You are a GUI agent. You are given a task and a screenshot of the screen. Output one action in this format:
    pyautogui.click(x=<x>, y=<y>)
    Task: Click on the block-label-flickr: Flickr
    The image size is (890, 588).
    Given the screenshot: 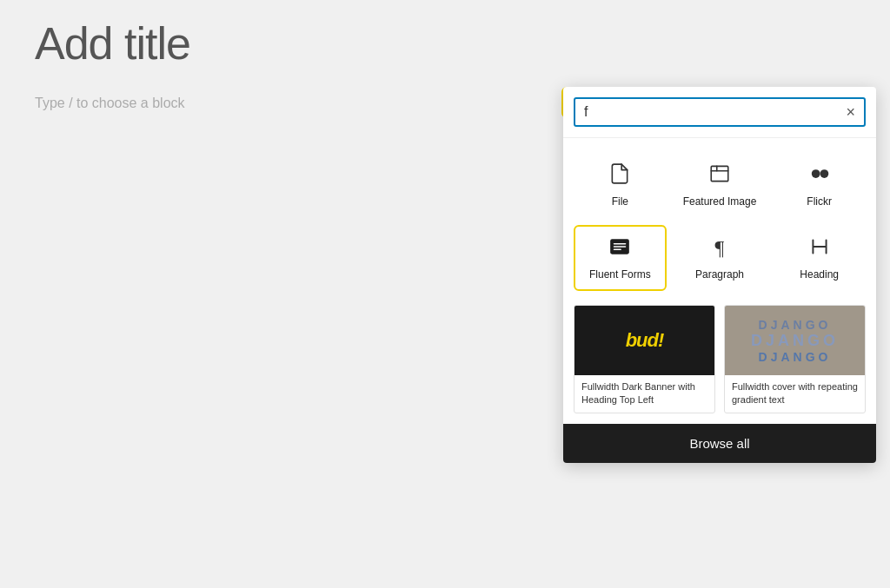 What is the action you would take?
    pyautogui.click(x=819, y=202)
    